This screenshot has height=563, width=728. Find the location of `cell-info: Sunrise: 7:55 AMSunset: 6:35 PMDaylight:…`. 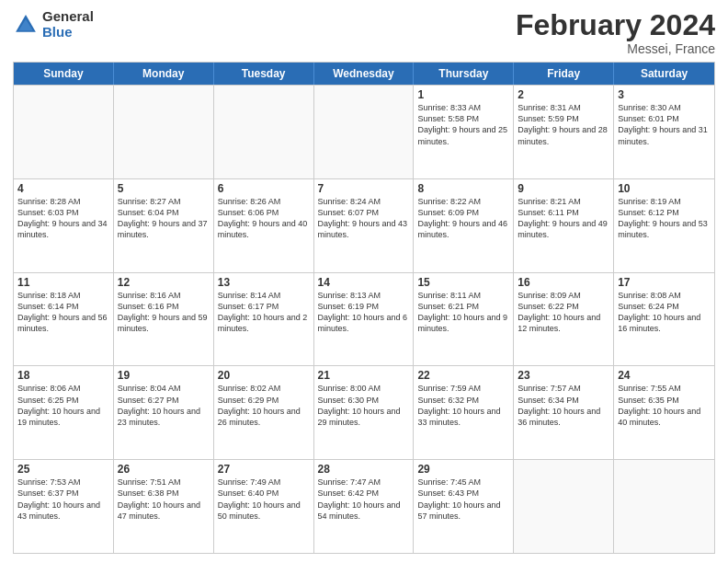

cell-info: Sunrise: 7:55 AMSunset: 6:35 PMDaylight:… is located at coordinates (664, 405).